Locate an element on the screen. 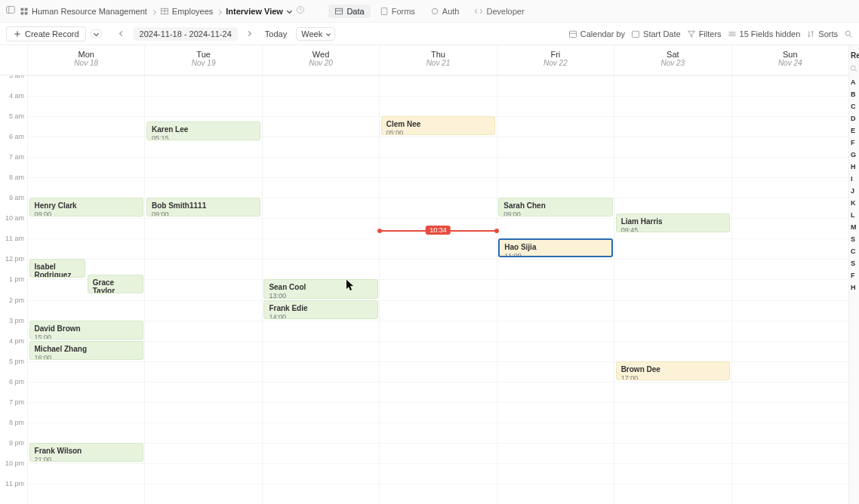 The image size is (859, 504). calendar-event: Clem Nee05:00 is located at coordinates (438, 125).